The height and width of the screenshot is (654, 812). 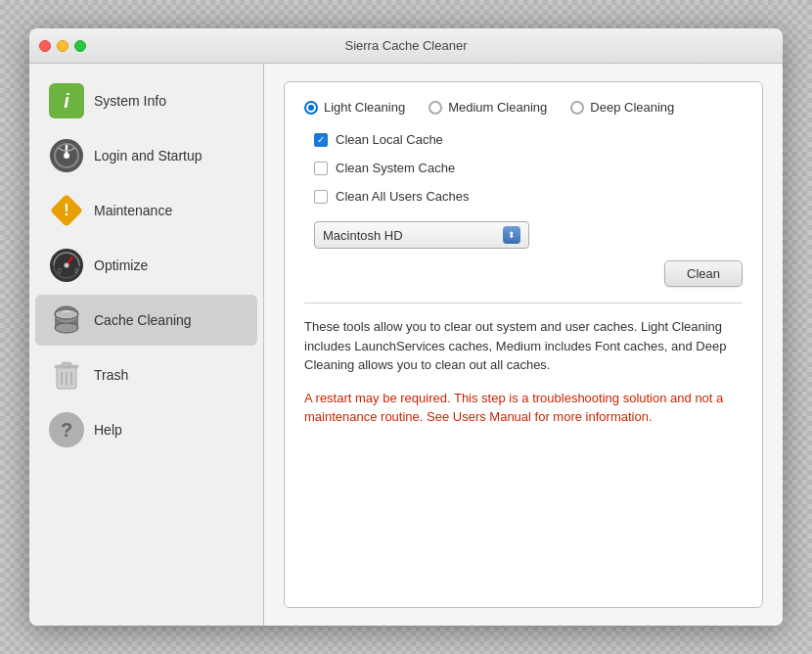 What do you see at coordinates (147, 265) in the screenshot?
I see `sidebar-item-optimize: 0 9 Optimize` at bounding box center [147, 265].